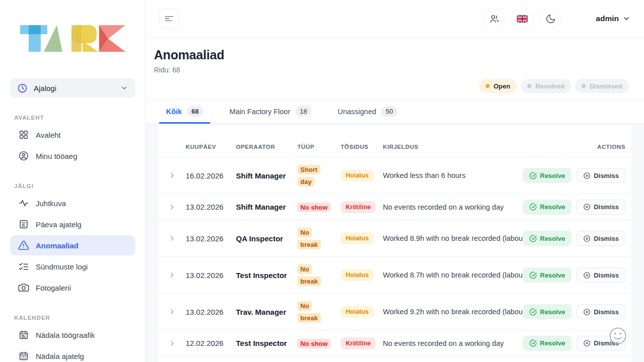  Describe the element at coordinates (271, 112) in the screenshot. I see `tab-main-factory-floor: Main Factory Floor 18` at that location.